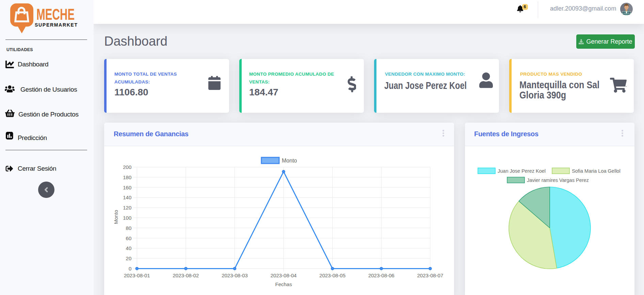  Describe the element at coordinates (127, 177) in the screenshot. I see `svg-text: 180` at that location.